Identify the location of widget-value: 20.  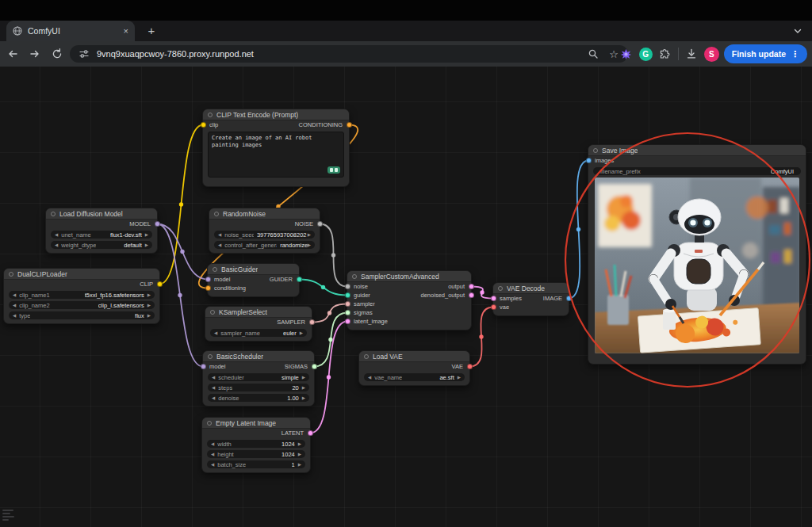
(297, 388).